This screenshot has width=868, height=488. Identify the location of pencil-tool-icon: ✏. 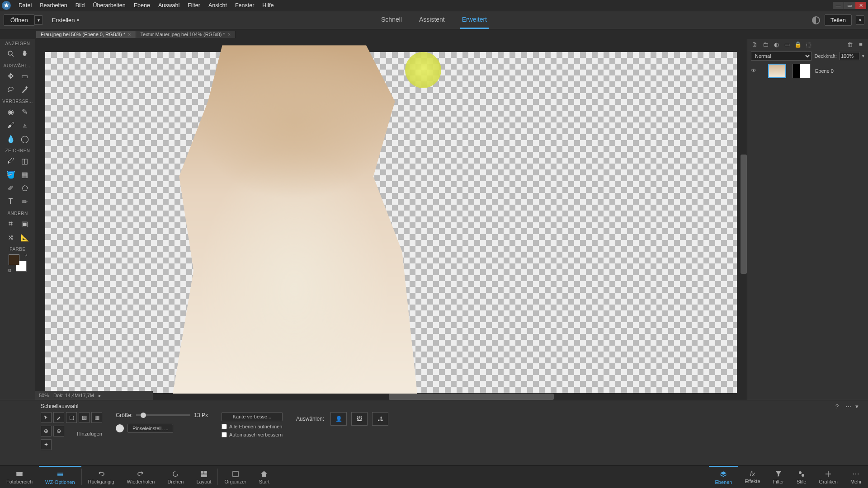
(25, 202).